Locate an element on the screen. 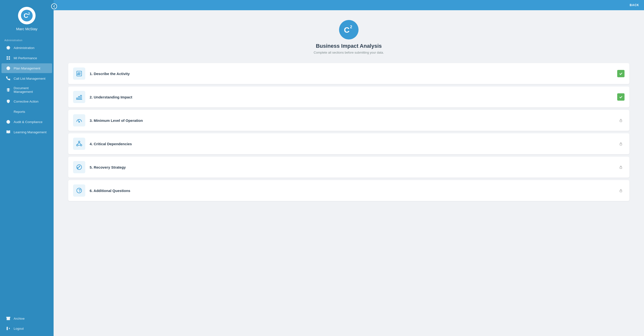  sidebar-item-corrective-action-label: Corrective Action is located at coordinates (26, 102).